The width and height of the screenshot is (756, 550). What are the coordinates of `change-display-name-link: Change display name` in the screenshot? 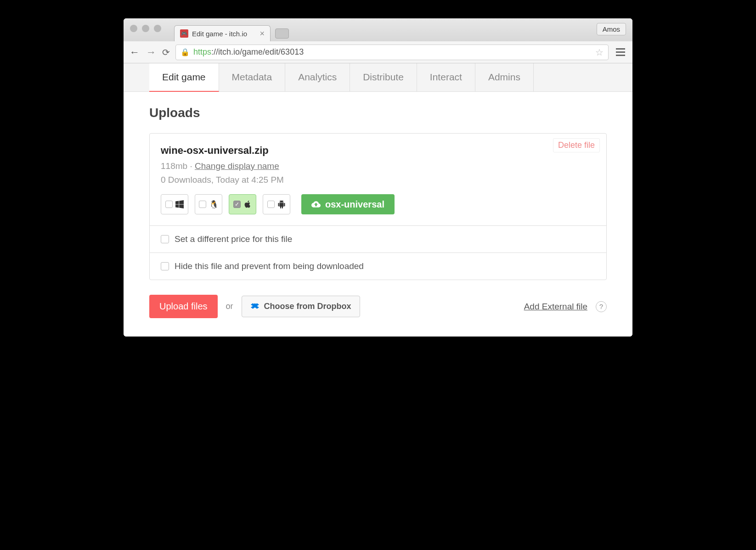 It's located at (237, 166).